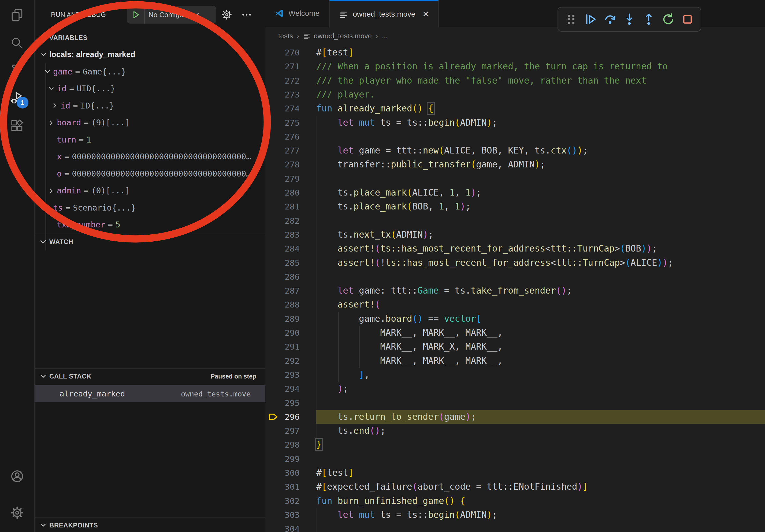 This screenshot has height=532, width=765. Describe the element at coordinates (515, 136) in the screenshot. I see `code-line-276: 276` at that location.